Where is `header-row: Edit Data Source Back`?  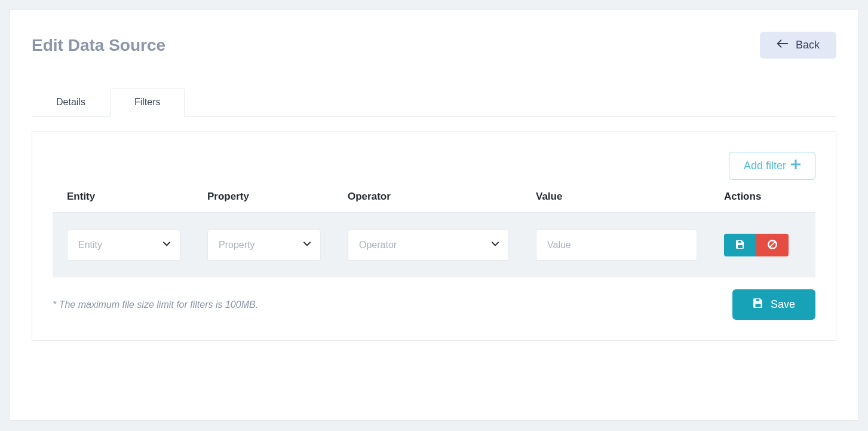
header-row: Edit Data Source Back is located at coordinates (434, 45).